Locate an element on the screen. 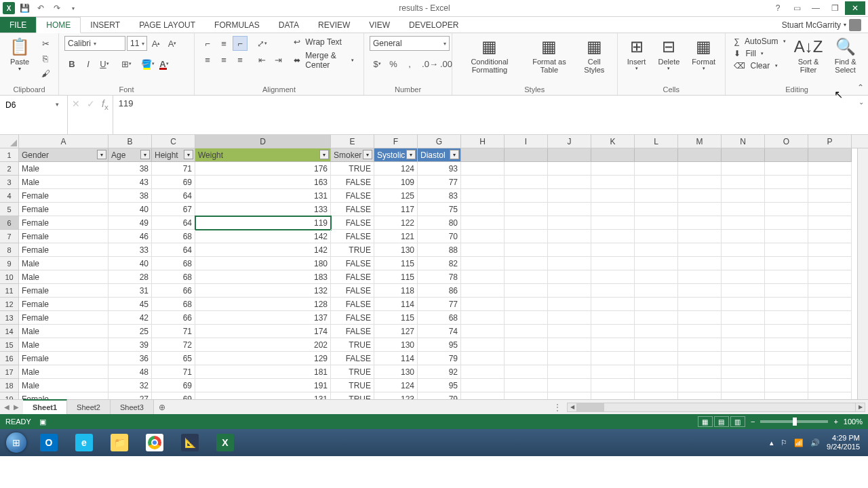 This screenshot has width=868, height=488. tab-review: REVIEW is located at coordinates (334, 24).